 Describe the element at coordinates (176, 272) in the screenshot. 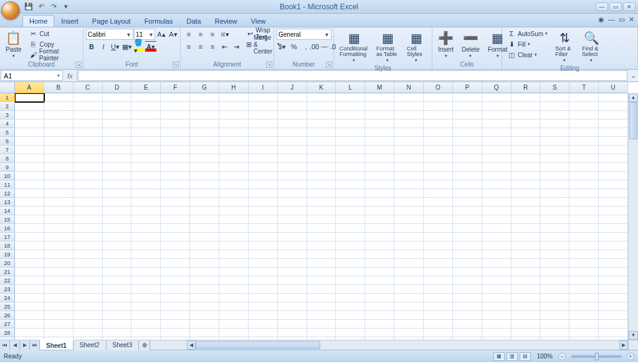

I see `cell-F21` at that location.